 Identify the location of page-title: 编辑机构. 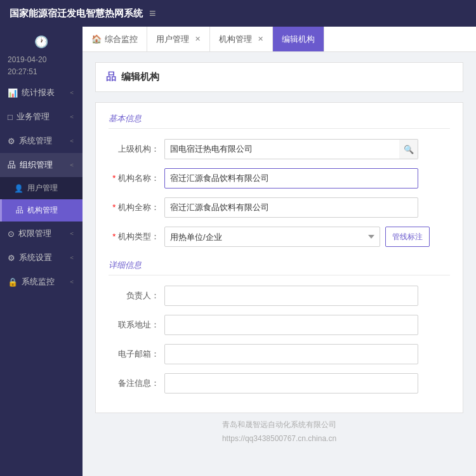
(140, 77).